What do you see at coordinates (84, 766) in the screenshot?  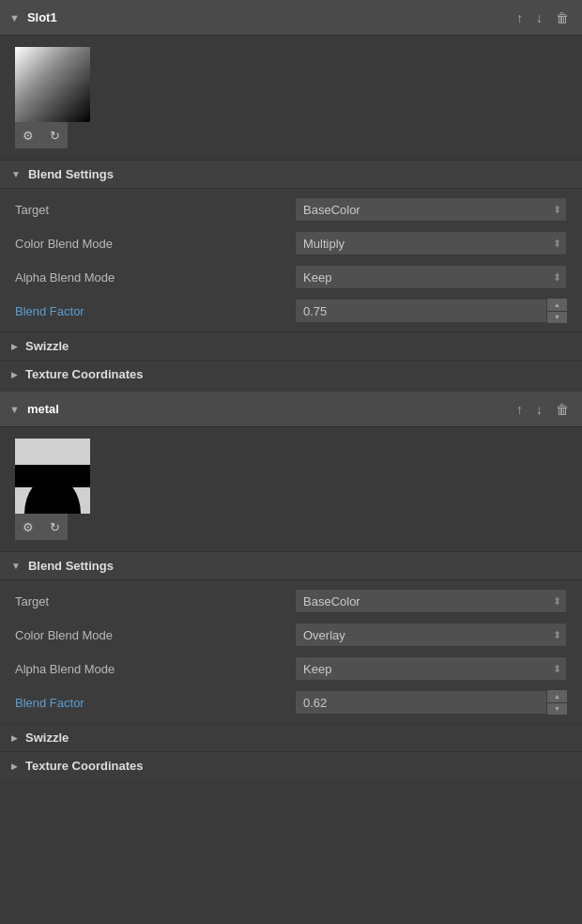 I see `metal-texture-coords-title: Texture Coordinates` at bounding box center [84, 766].